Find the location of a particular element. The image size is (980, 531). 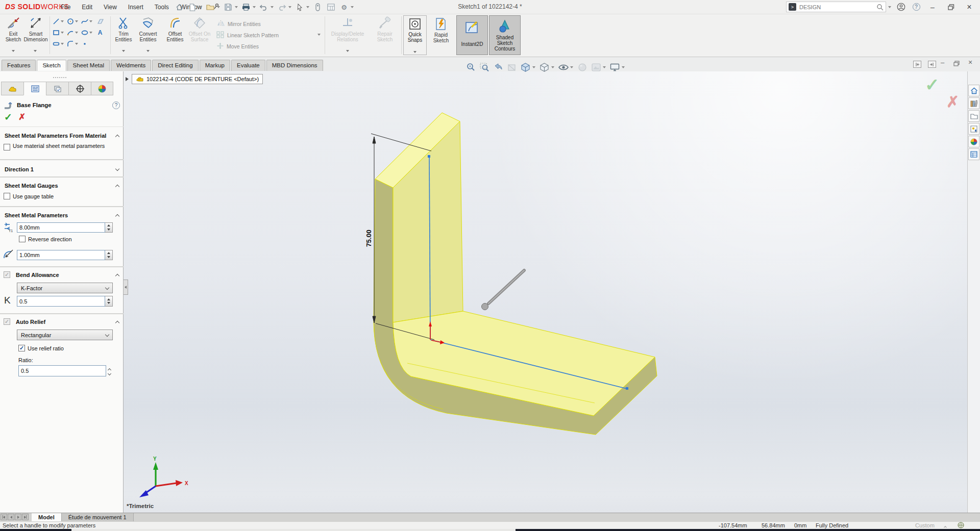

print-button is located at coordinates (246, 7).